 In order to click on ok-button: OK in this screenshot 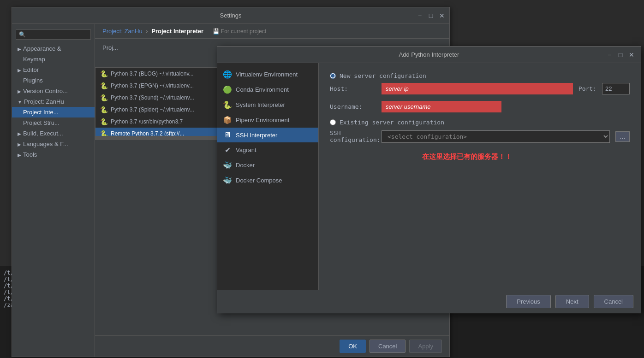, I will do `click(352, 346)`.